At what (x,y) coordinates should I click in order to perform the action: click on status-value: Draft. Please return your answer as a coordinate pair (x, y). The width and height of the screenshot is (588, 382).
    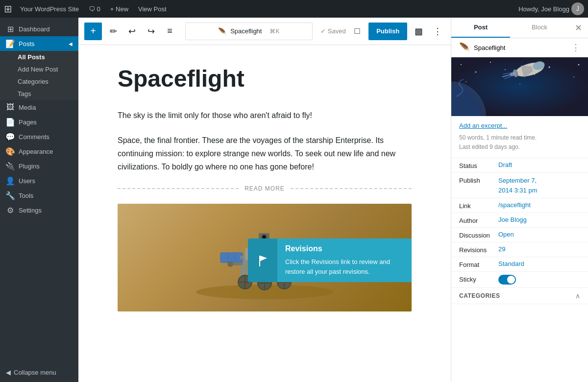
    Looking at the image, I should click on (539, 165).